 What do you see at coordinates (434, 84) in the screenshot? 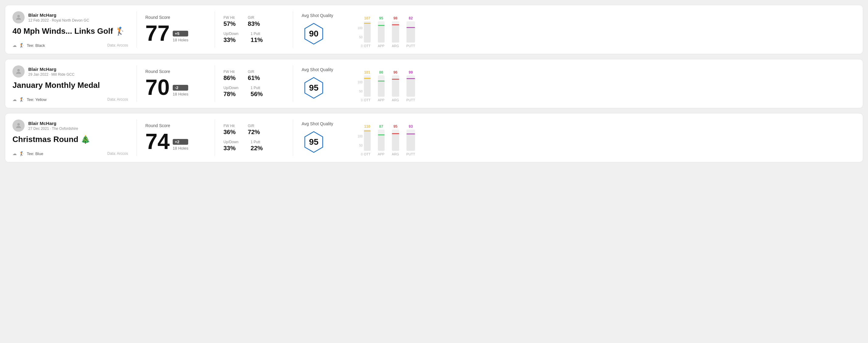
I see `round-card-2: Blair McHarg 29 Jan 2022 · Mill Ride GCC…` at bounding box center [434, 84].